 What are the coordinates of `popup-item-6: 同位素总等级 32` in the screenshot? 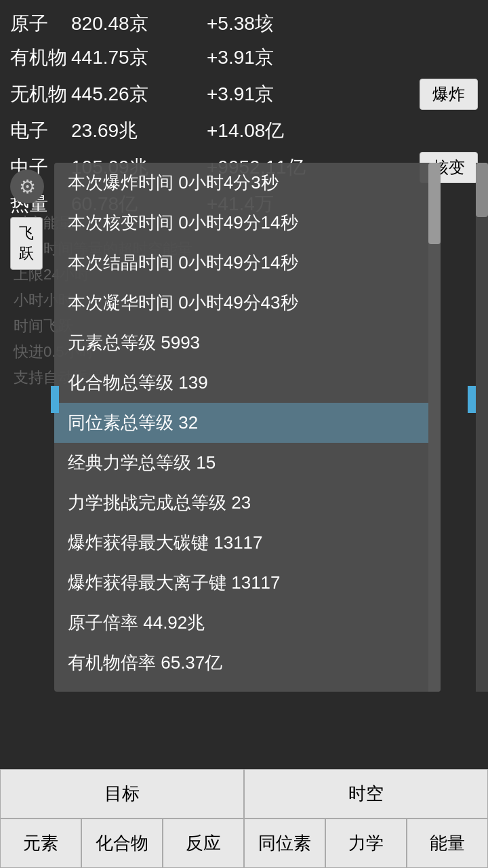 It's located at (247, 423).